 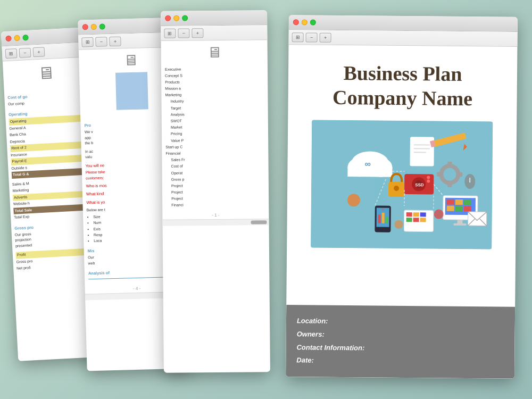 I want to click on doc-content-3: Executive Concept S Products Mission a M…, so click(x=215, y=137).